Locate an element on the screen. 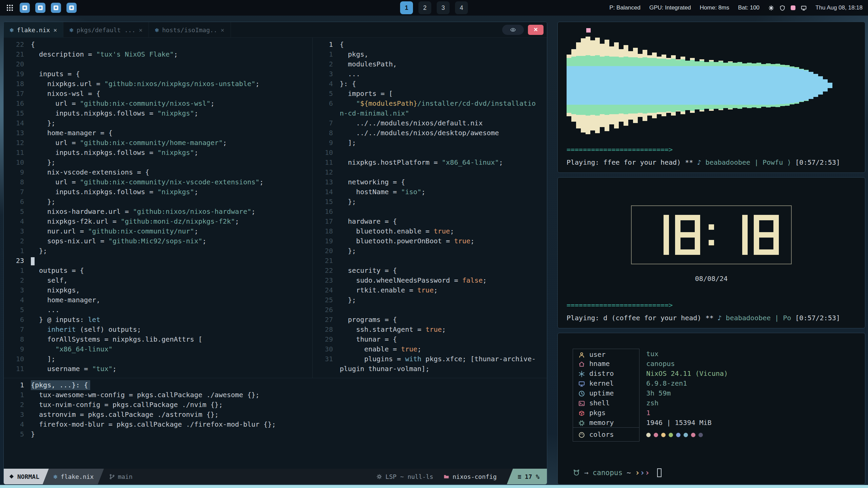 This screenshot has width=868, height=488. line-number: 20 is located at coordinates (19, 64).